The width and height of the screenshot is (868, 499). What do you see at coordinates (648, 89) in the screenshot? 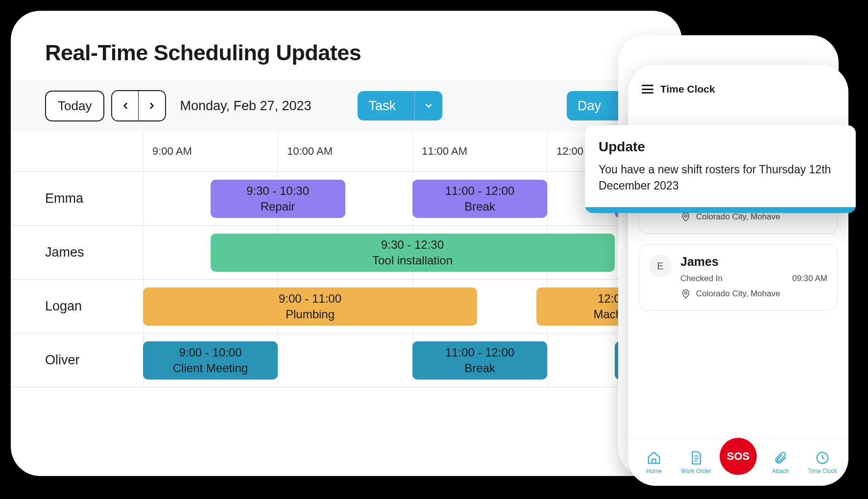
I see `menu-icon` at bounding box center [648, 89].